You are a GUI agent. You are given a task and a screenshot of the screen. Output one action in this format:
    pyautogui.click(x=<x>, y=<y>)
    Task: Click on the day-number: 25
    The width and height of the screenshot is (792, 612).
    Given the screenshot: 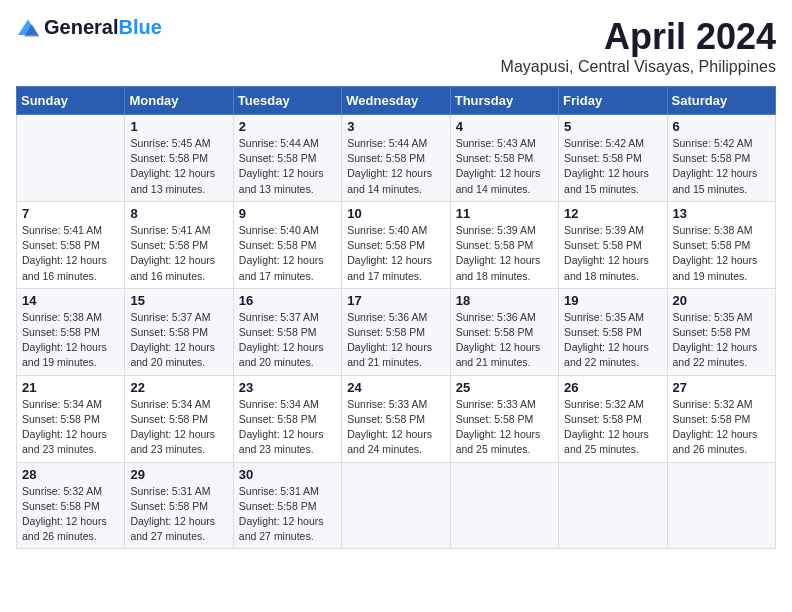 What is the action you would take?
    pyautogui.click(x=504, y=388)
    